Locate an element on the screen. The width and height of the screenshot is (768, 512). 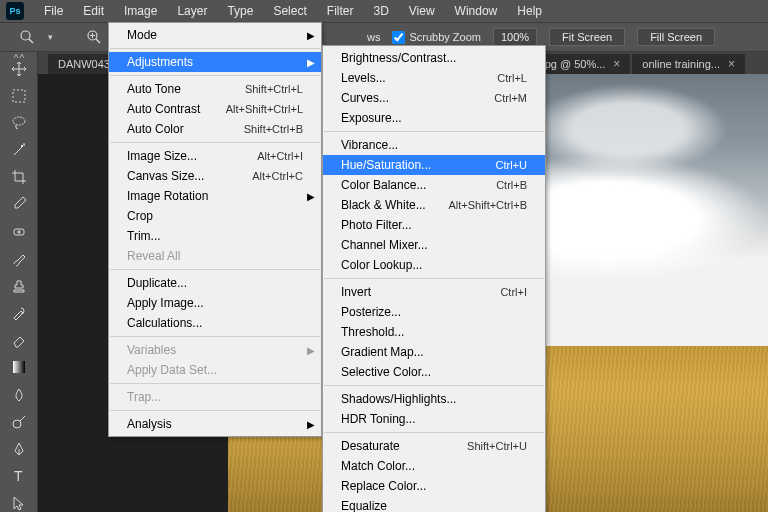
history-brush-tool-icon is located at coordinates (19, 314).